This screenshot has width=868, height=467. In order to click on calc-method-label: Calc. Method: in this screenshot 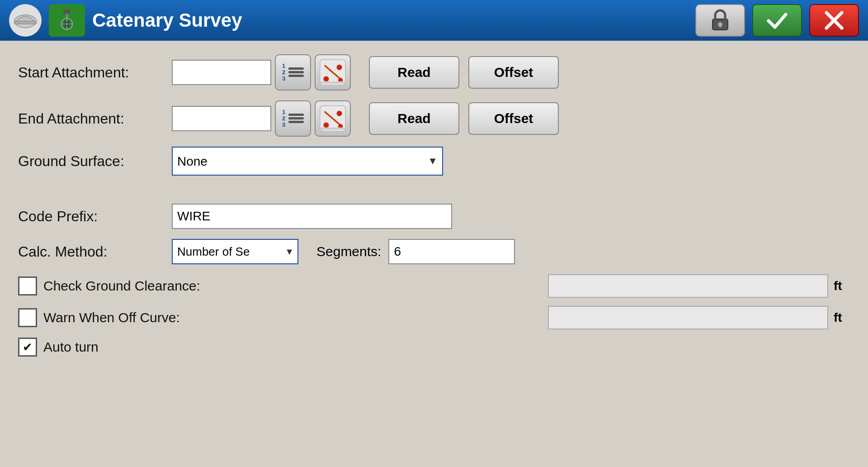, I will do `click(95, 252)`.